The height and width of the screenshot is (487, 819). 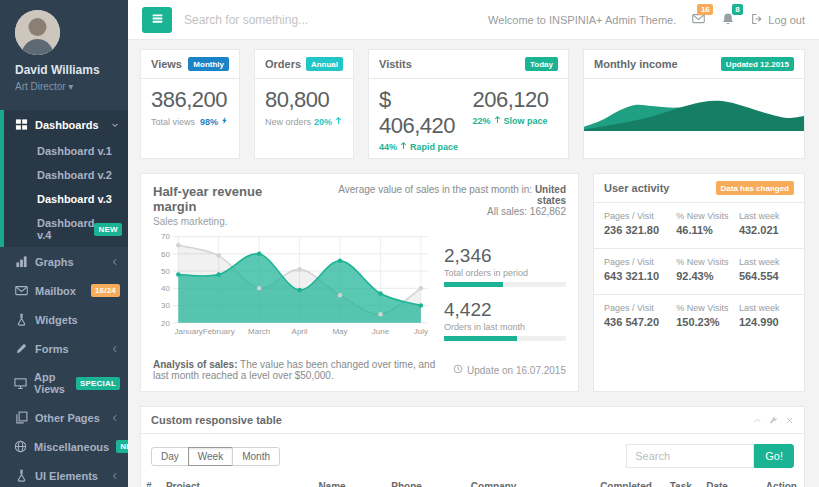 I want to click on views-title: Views, so click(x=166, y=64).